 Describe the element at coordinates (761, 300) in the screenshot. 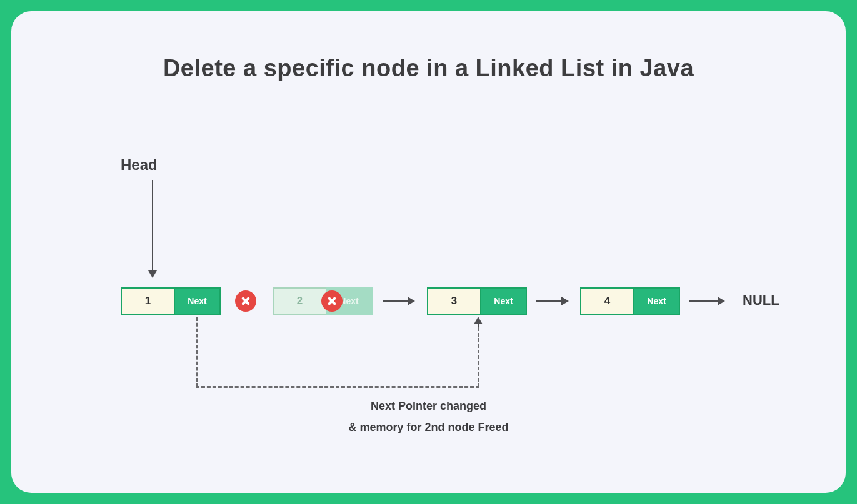

I see `null-label: NULL` at that location.